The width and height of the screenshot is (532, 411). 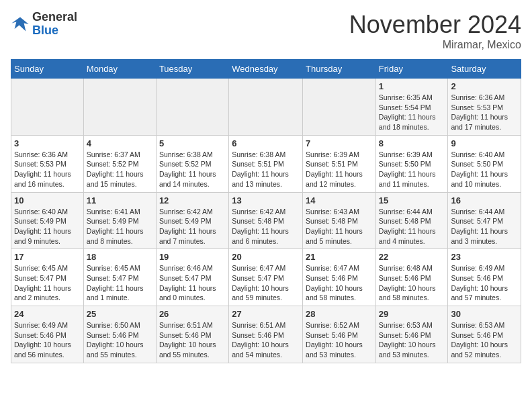 I want to click on day-info: Sunrise: 6:38 AM Sunset: 5:51 PM Dayligh…, so click(x=266, y=169).